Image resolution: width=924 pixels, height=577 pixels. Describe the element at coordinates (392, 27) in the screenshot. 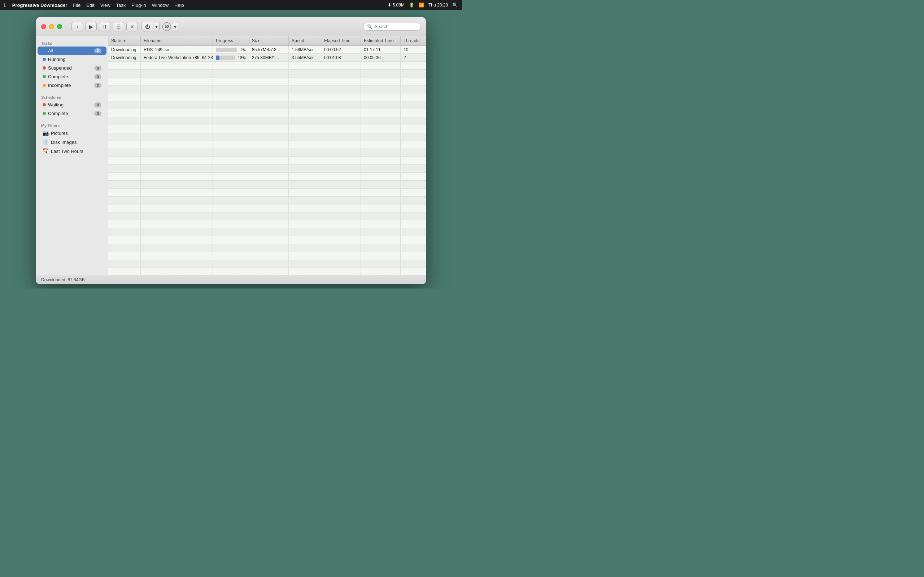

I see `search-box: 🔍` at that location.